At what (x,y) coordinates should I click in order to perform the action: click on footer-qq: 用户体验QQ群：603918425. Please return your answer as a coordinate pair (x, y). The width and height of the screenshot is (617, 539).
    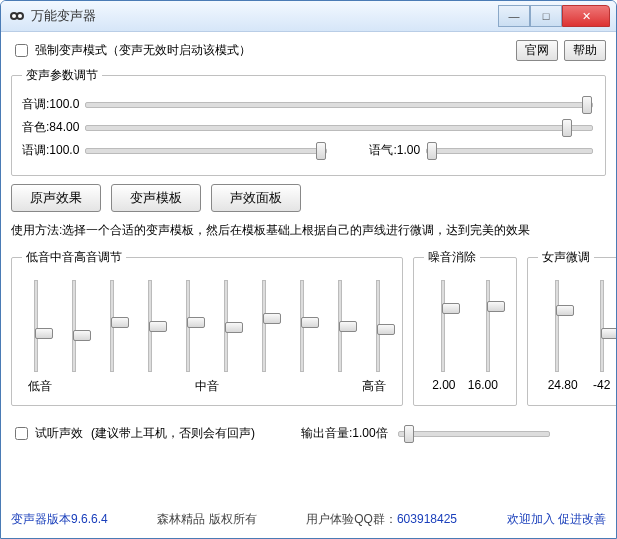
    Looking at the image, I should click on (382, 520).